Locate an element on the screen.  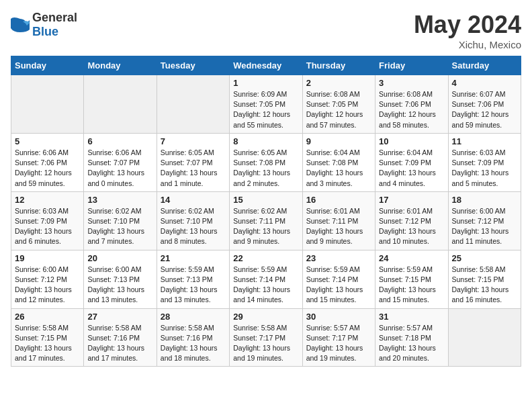
calendar-cell: 21Sunrise: 5:59 AMSunset: 7:13 PMDayligh… is located at coordinates (193, 279).